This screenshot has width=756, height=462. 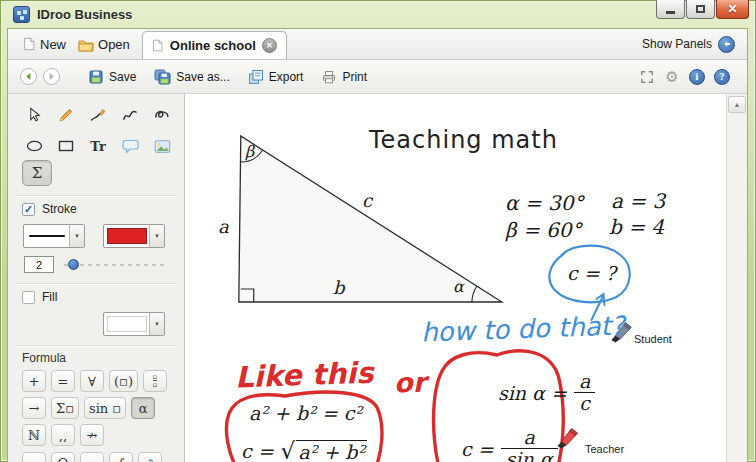 What do you see at coordinates (34, 435) in the screenshot?
I see `formula-naturals-button: ℕ` at bounding box center [34, 435].